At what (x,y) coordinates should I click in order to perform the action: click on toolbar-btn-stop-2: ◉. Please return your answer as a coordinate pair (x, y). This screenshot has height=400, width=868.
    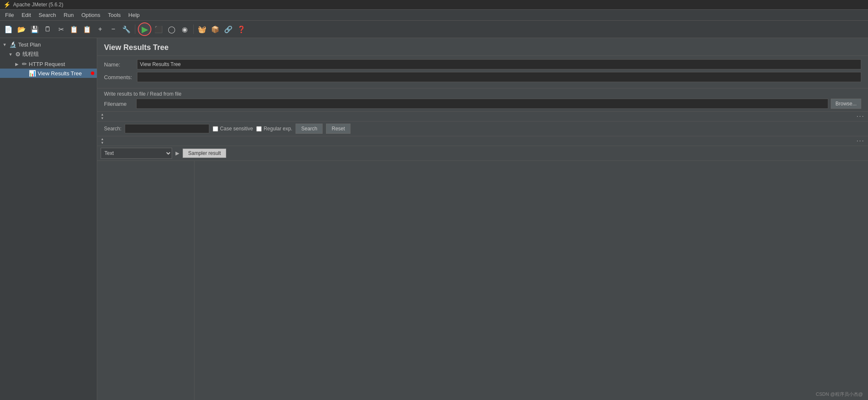
    Looking at the image, I should click on (185, 29).